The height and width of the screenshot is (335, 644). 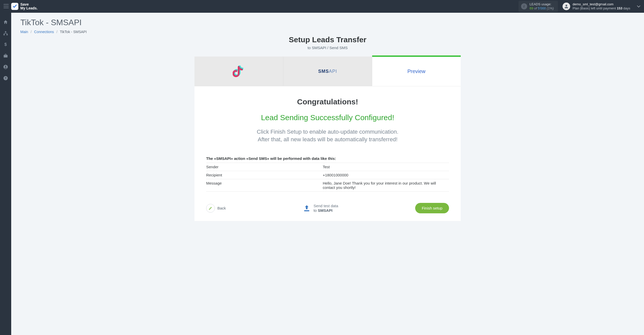 What do you see at coordinates (326, 211) in the screenshot?
I see `send-test-line2: to SMSAPI` at bounding box center [326, 211].